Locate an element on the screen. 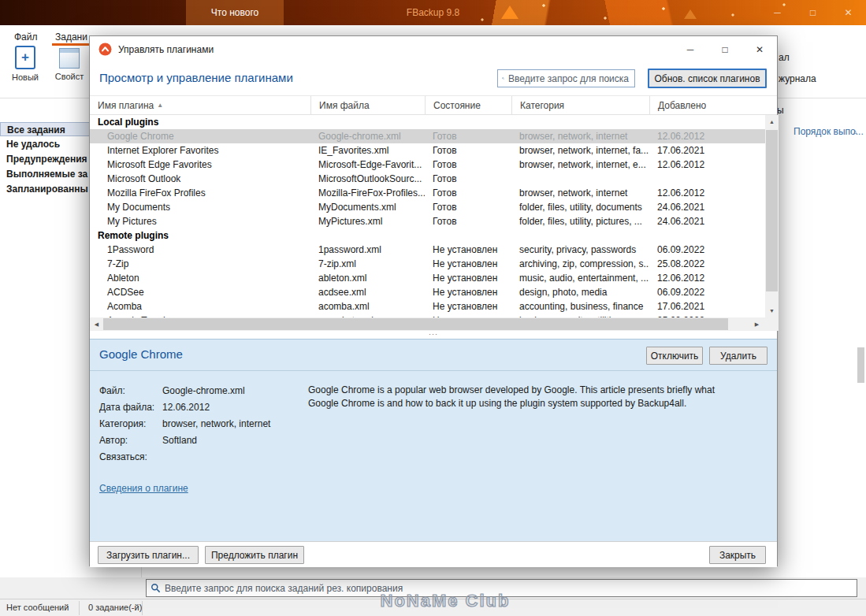 This screenshot has width=866, height=616. scroll-right-icon: ▶ is located at coordinates (756, 325).